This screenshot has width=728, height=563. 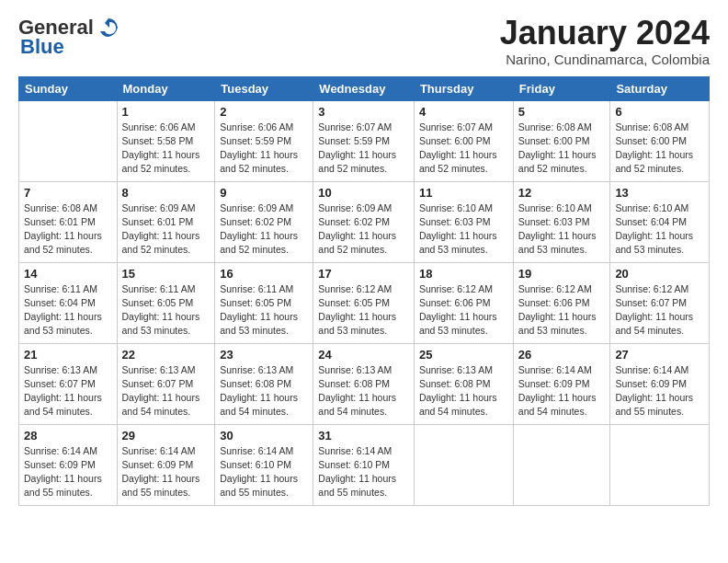 What do you see at coordinates (165, 465) in the screenshot?
I see `calendar-cell: 29Sunrise: 6:14 AMSunset: 6:09 PMDayligh…` at bounding box center [165, 465].